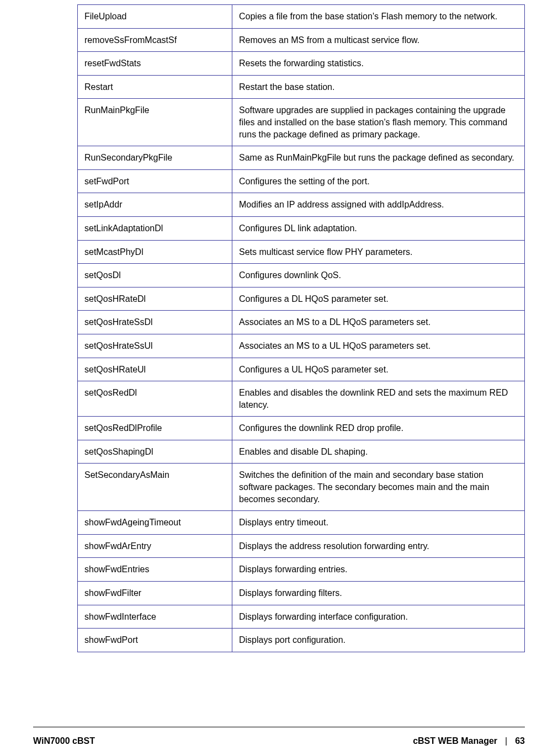  I want to click on table-row: setLinkAdaptationDlConfigures DL link ad…, so click(301, 228).